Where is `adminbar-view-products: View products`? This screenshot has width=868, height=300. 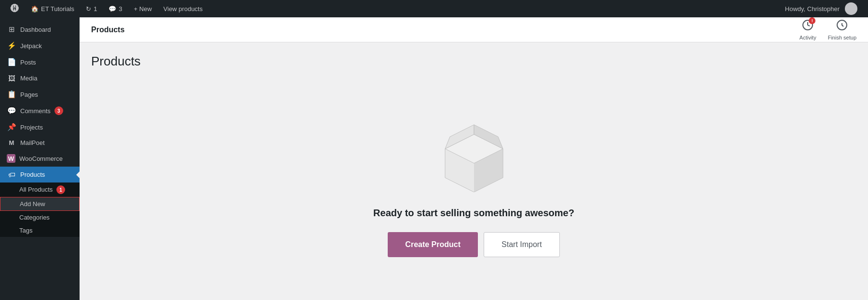 adminbar-view-products: View products is located at coordinates (183, 9).